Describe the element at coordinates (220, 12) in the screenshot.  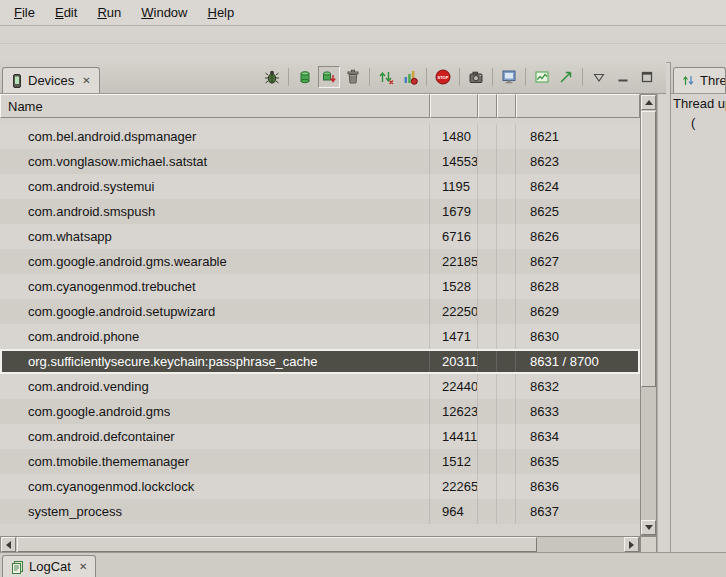
I see `menu-help: Help` at that location.